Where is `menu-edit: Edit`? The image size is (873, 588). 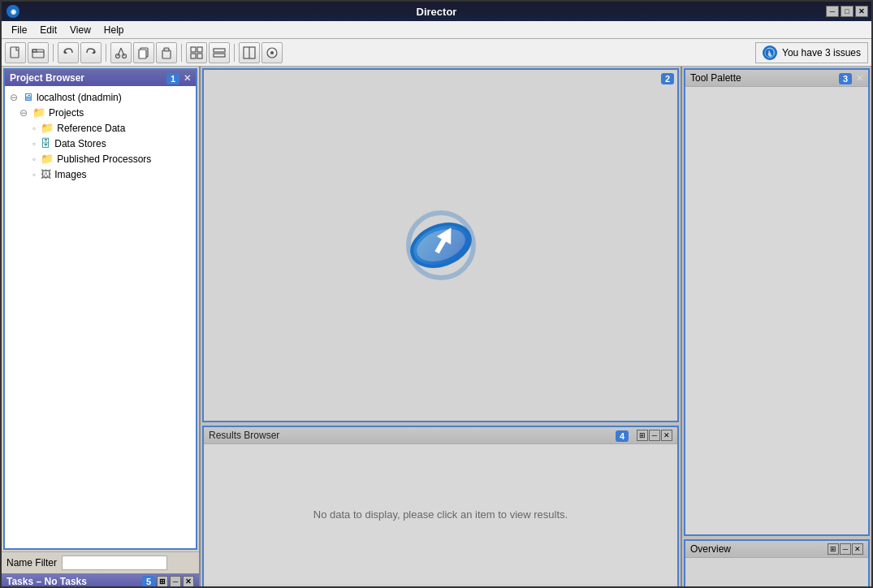
menu-edit: Edit is located at coordinates (49, 30).